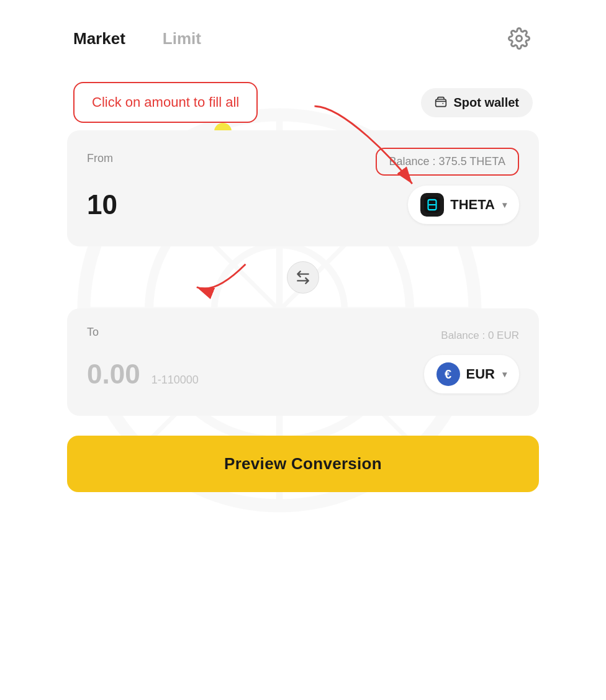  Describe the element at coordinates (441, 102) in the screenshot. I see `wallet-icon` at that location.